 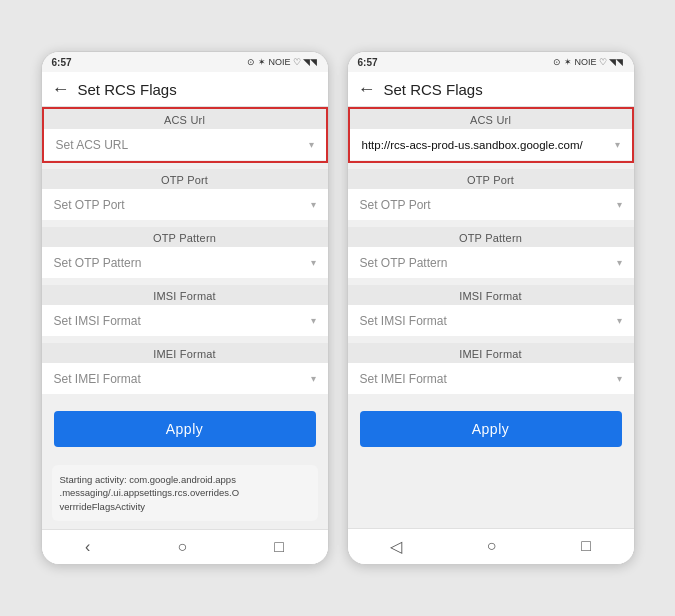 What do you see at coordinates (62, 62) in the screenshot?
I see `time-1: 6:57` at bounding box center [62, 62].